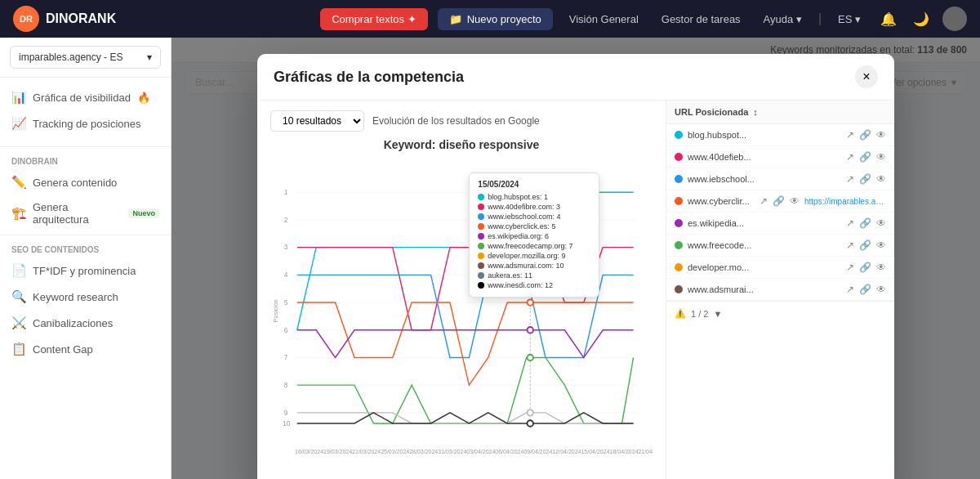 The height and width of the screenshot is (479, 980). Describe the element at coordinates (866, 135) in the screenshot. I see `domain-actions-hubspot: ↗ 🔗 👁` at that location.